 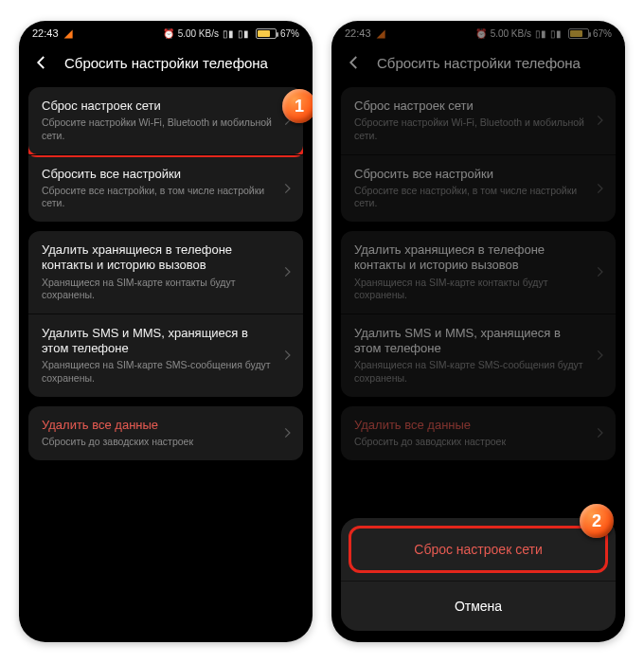 What do you see at coordinates (166, 314) in the screenshot?
I see `group-delete-data: Удалить хранящиеся в телефоне контакты и…` at bounding box center [166, 314].